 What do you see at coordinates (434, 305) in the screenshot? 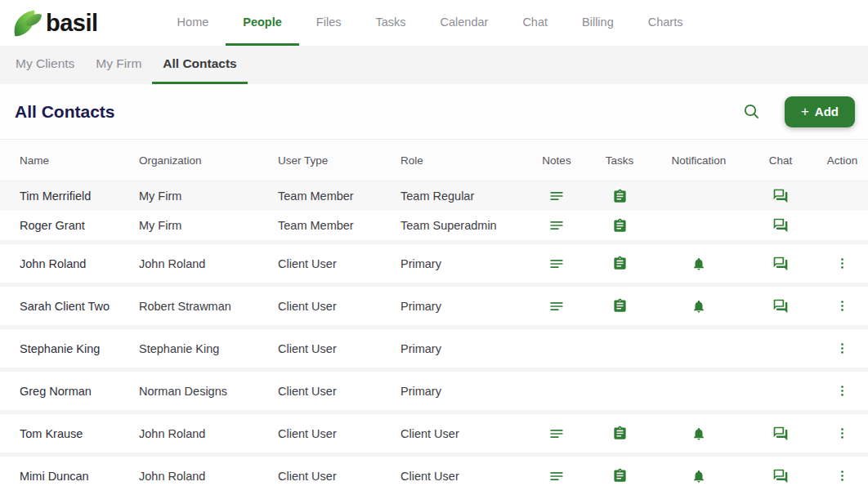
I see `table-row: Sarah Client Two Robert Strawman Client …` at bounding box center [434, 305].